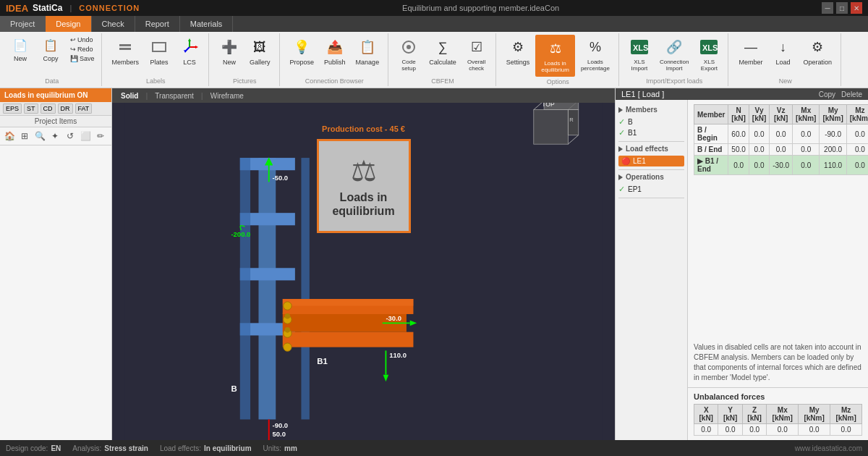  Describe the element at coordinates (806, 135) in the screenshot. I see `cell-b-begin-mx: 0.0` at that location.